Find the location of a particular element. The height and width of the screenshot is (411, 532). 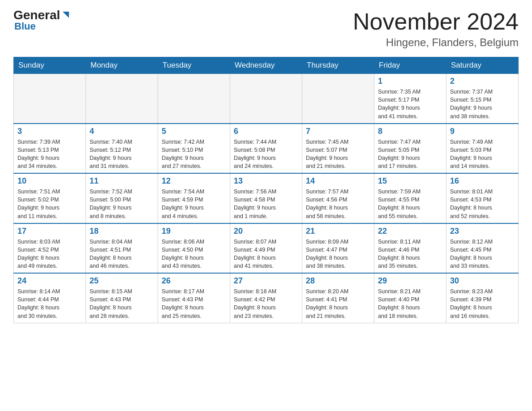

day-number: 25 is located at coordinates (122, 281).